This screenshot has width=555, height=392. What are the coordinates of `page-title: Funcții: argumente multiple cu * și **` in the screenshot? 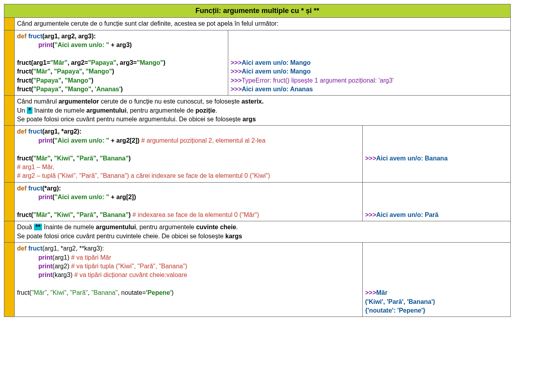 It's located at (258, 11).